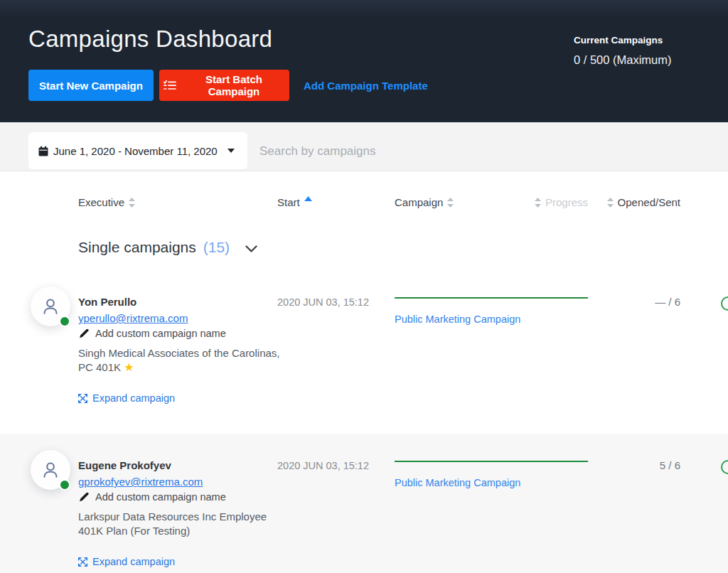  What do you see at coordinates (170, 85) in the screenshot?
I see `batch-list-icon` at bounding box center [170, 85].